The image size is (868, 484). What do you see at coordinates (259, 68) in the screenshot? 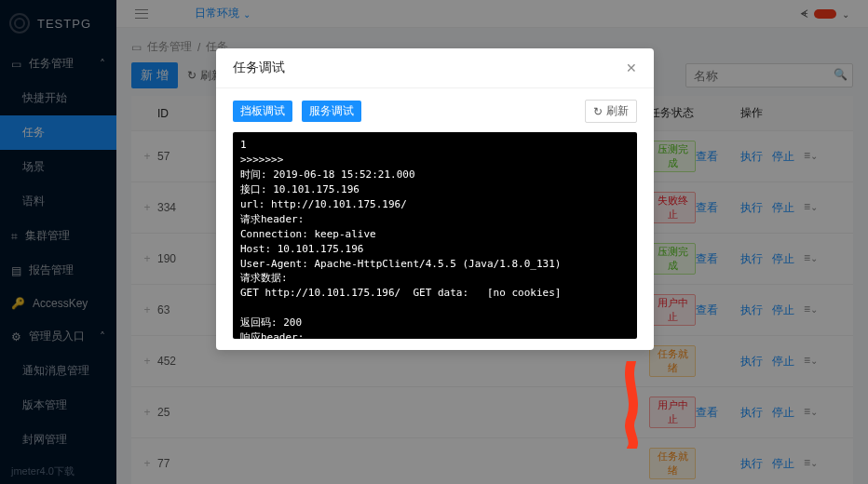
I see `modal-title: 任务调试` at bounding box center [259, 68].